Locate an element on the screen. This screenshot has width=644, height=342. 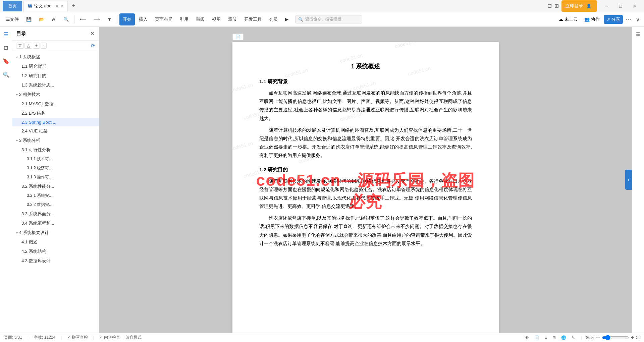
zoom-slider is located at coordinates (615, 338).